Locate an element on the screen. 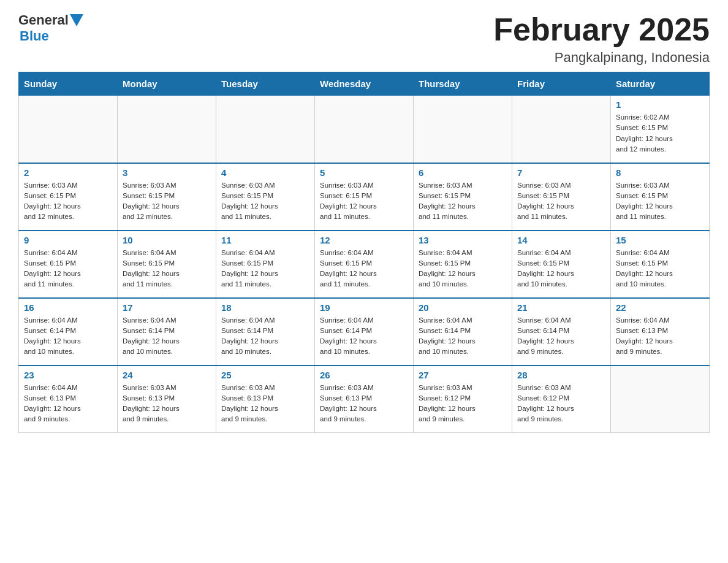 The width and height of the screenshot is (728, 563). day-number: 16 is located at coordinates (68, 308).